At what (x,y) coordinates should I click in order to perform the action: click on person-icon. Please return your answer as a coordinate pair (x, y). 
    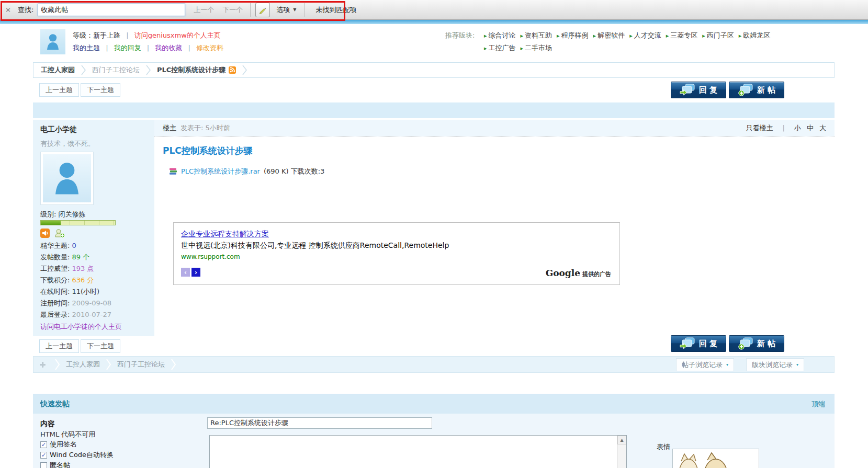
    Looking at the image, I should click on (67, 178).